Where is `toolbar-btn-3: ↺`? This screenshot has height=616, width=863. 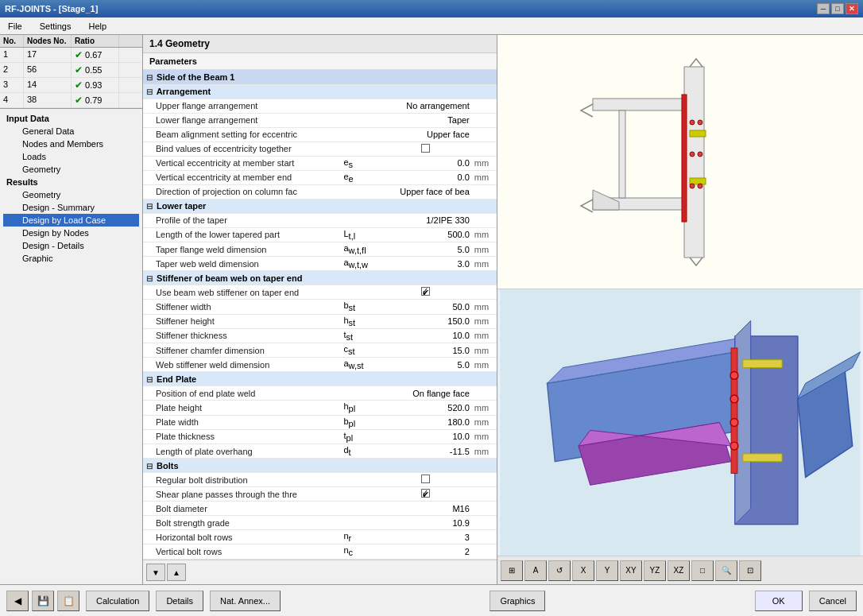 toolbar-btn-3: ↺ is located at coordinates (559, 571).